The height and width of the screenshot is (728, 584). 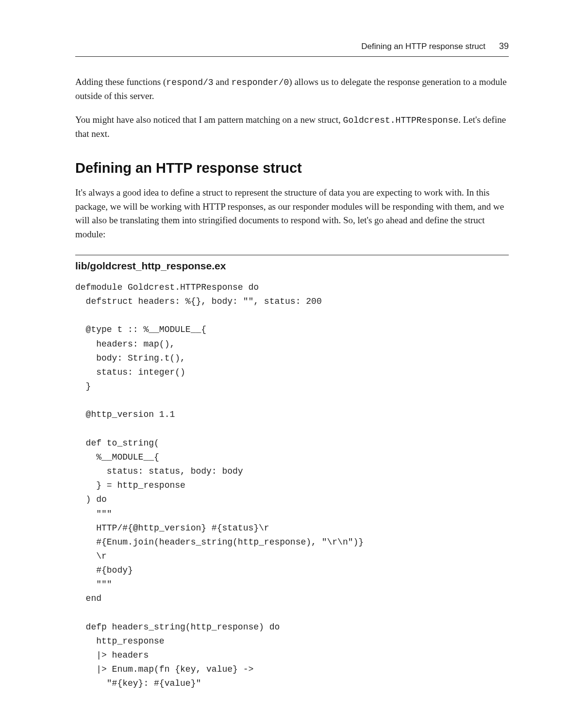 I want to click on page-number: 39, so click(x=504, y=47).